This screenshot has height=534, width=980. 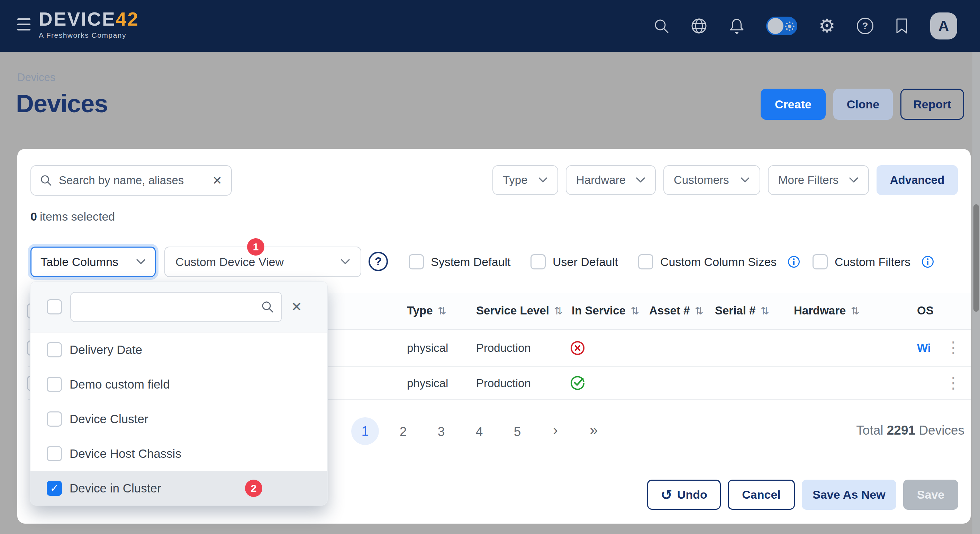 I want to click on custom-filters-option: Custom Filters, so click(x=873, y=262).